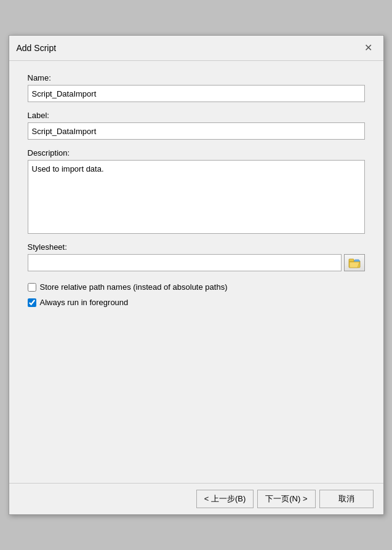 This screenshot has width=392, height=550. I want to click on dialog-footer: < 上一步(B) 下一页(N) > 取消, so click(196, 498).